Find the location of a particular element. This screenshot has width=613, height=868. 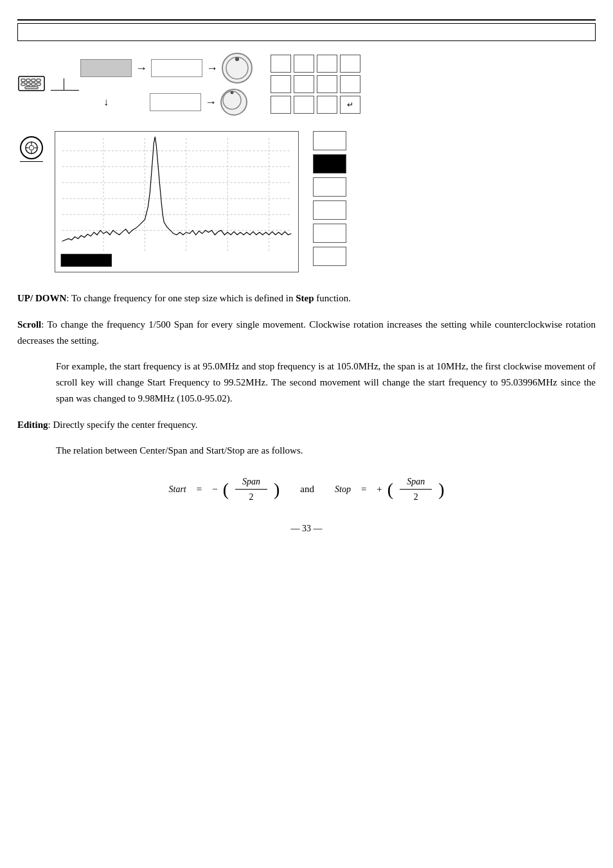

scroll-icon-ring is located at coordinates (31, 148).